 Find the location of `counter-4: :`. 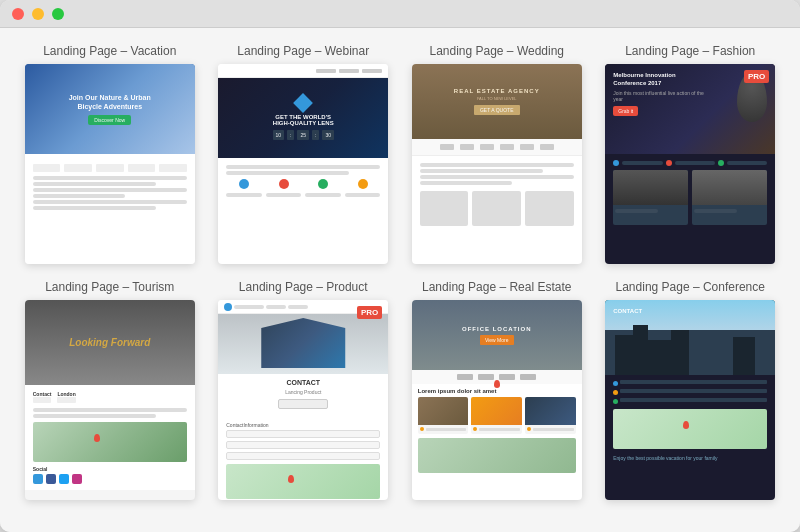

counter-4: : is located at coordinates (316, 135).